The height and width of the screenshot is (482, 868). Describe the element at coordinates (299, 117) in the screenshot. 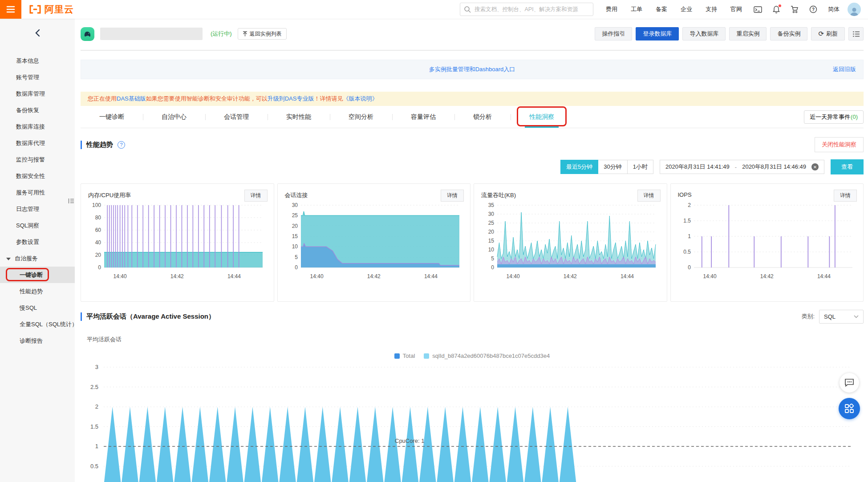

I see `tab-label: 实时性能` at that location.